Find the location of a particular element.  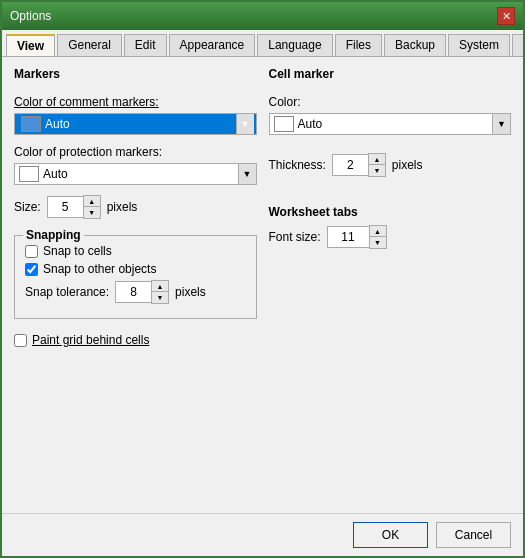

thickness-down: ▼ is located at coordinates (377, 170).